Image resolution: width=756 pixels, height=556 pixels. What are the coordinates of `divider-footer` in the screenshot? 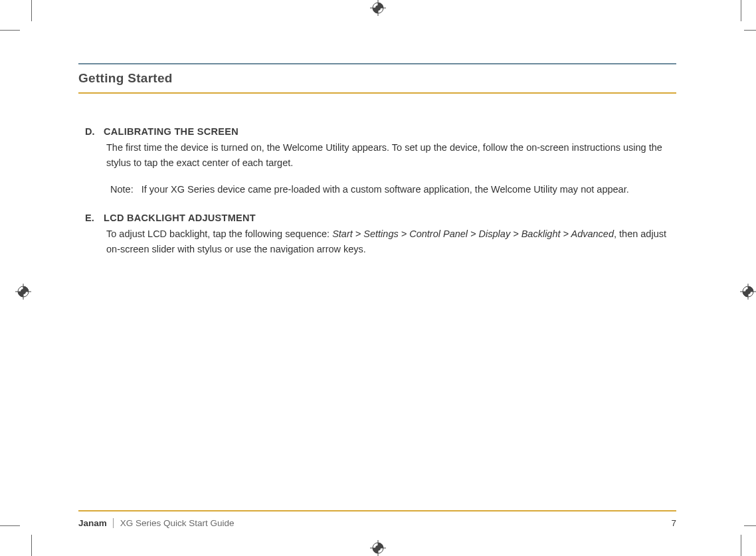 It's located at (377, 511).